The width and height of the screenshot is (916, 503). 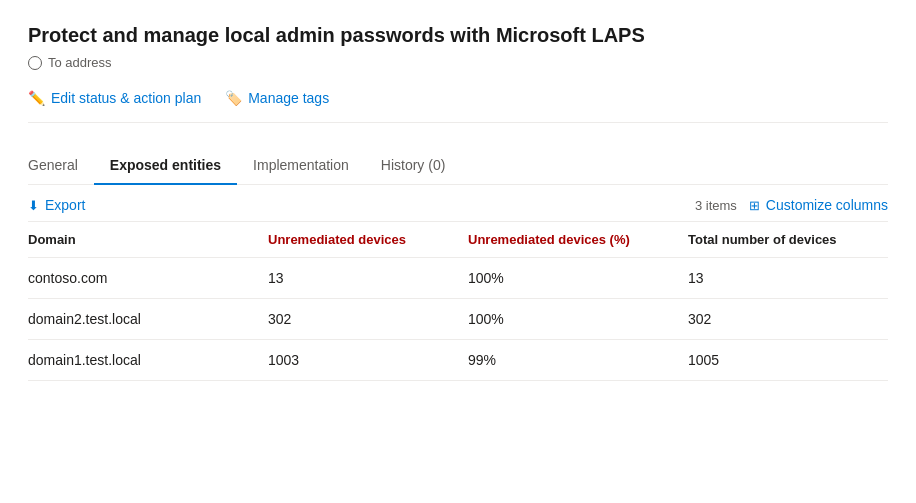 What do you see at coordinates (166, 166) in the screenshot?
I see `tab-exposed-entities: Exposed entities` at bounding box center [166, 166].